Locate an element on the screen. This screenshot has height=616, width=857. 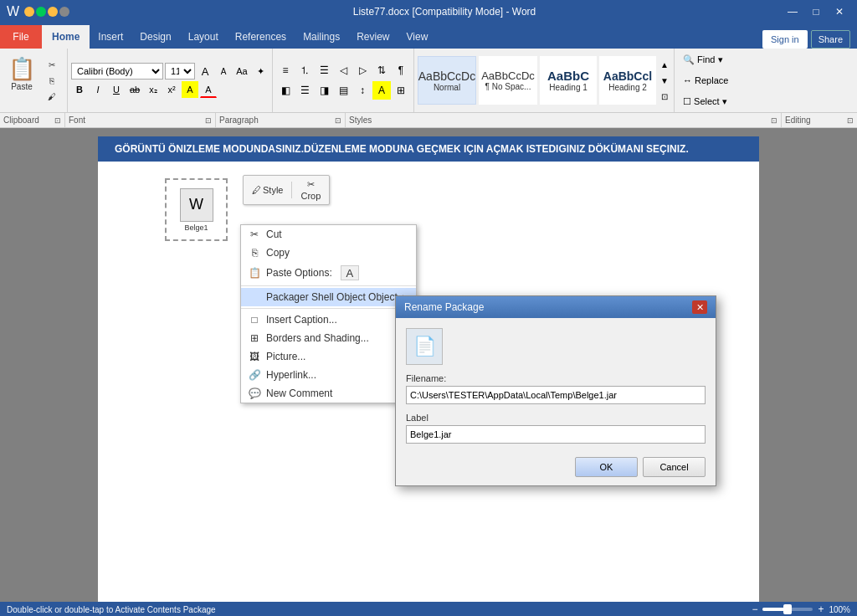
ctx-new-comment: 💬 New Comment is located at coordinates (328, 393).